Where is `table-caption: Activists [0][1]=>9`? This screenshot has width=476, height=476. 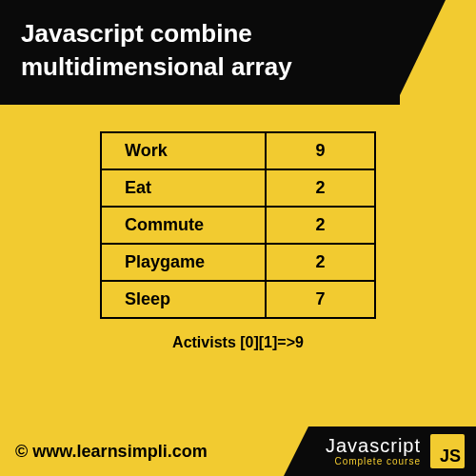 table-caption: Activists [0][1]=>9 is located at coordinates (238, 343).